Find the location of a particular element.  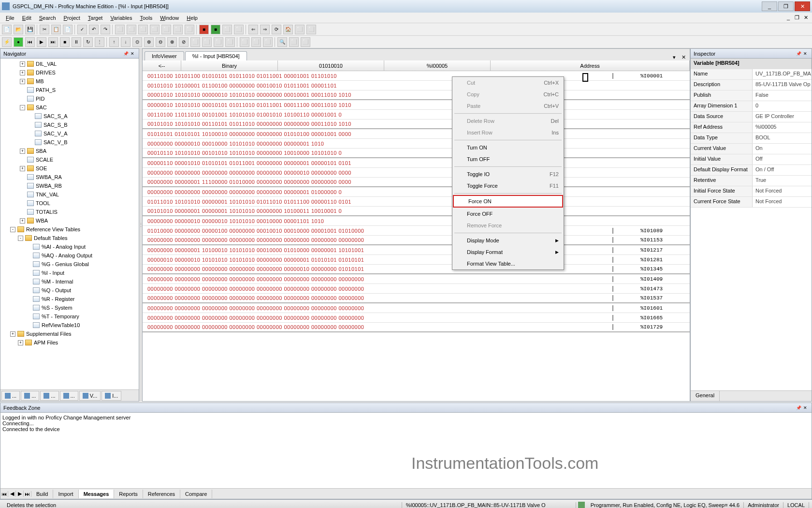

data-row: 00000000 00000010 00000010 10101010 0001… is located at coordinates (416, 221).